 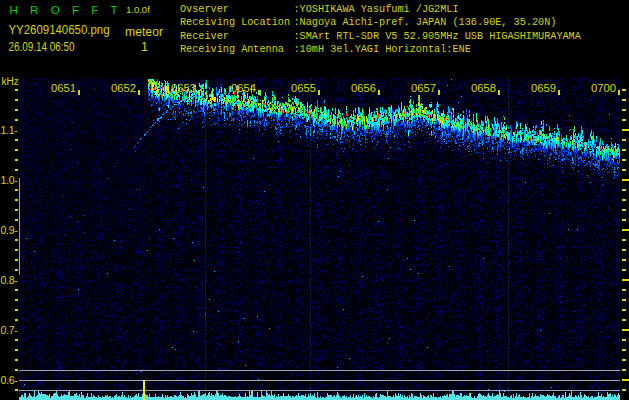 What do you see at coordinates (244, 88) in the screenshot?
I see `svg-text: 0654` at bounding box center [244, 88].